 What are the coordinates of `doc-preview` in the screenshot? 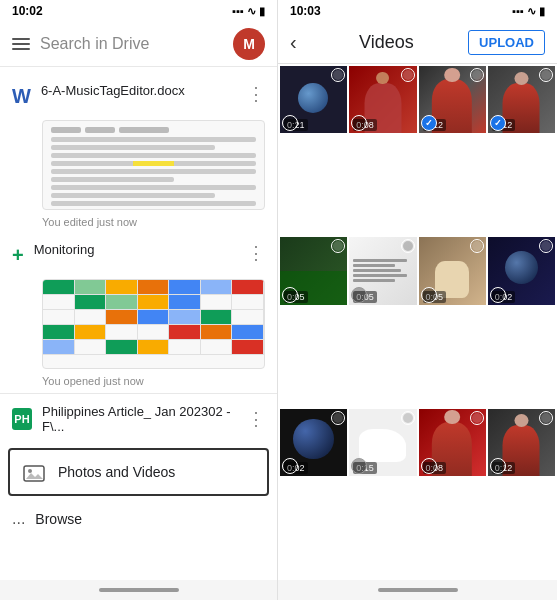 It's located at (154, 165).